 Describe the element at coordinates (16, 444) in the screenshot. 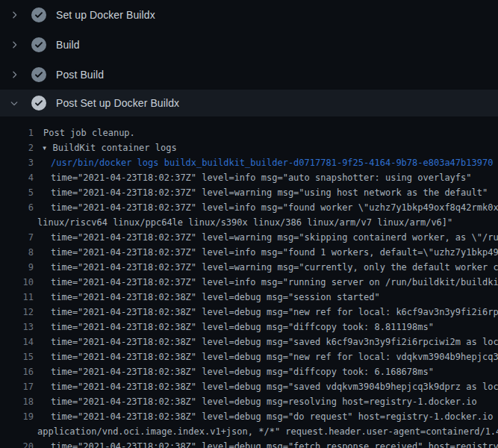

I see `log-line-number: 20` at that location.